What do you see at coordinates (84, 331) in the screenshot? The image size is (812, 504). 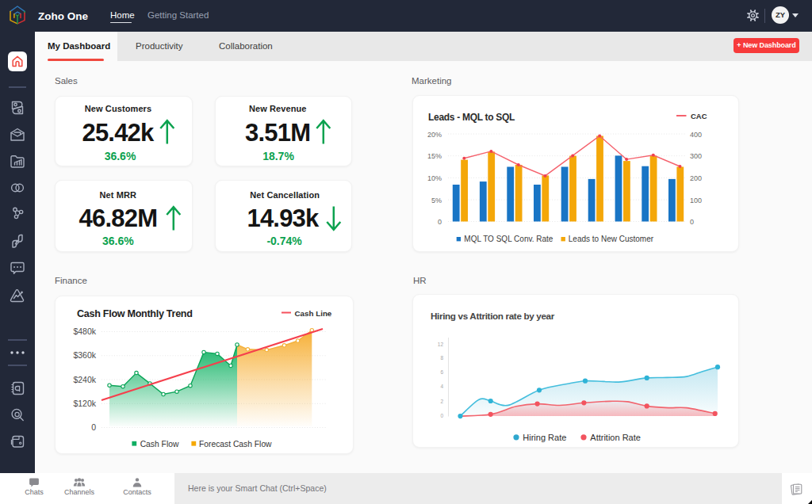 I see `svg-text: $480k` at bounding box center [84, 331].